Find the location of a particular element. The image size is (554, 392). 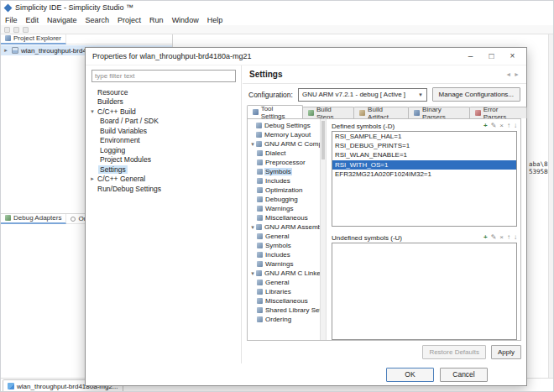

artifact-icon is located at coordinates (363, 112).